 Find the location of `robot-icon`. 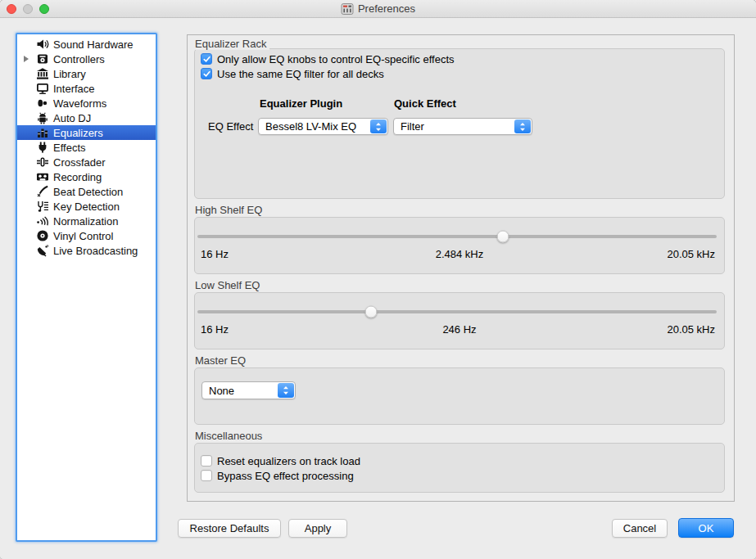

robot-icon is located at coordinates (43, 118).